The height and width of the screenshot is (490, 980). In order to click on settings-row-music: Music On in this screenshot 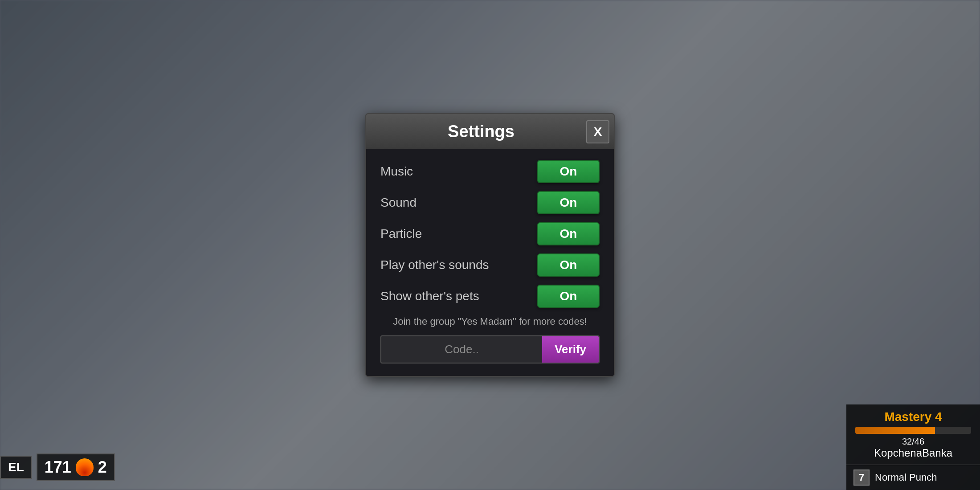, I will do `click(490, 172)`.